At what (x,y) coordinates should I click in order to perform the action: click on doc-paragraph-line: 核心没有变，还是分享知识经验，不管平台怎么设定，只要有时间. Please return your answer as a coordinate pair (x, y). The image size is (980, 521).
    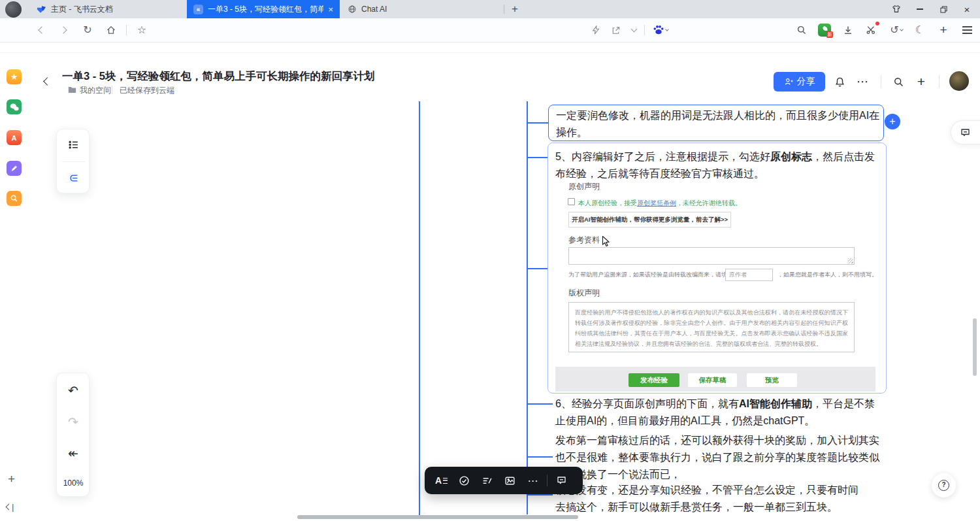
    Looking at the image, I should click on (707, 490).